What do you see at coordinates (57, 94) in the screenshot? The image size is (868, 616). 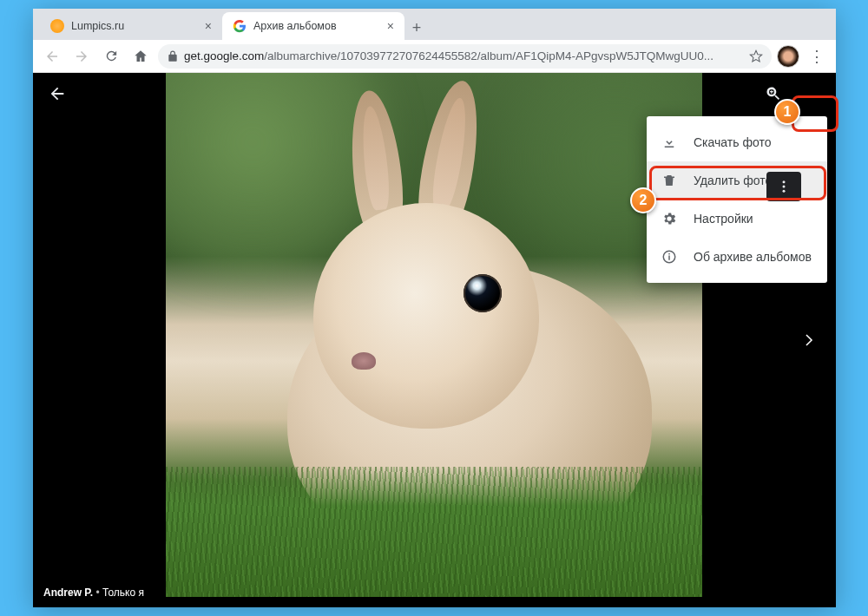 I see `back-arrow-button` at bounding box center [57, 94].